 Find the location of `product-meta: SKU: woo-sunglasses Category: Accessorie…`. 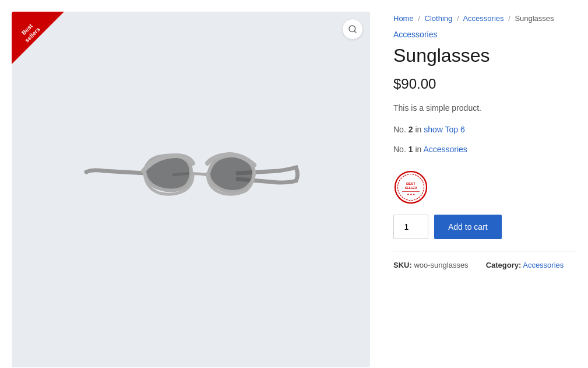

product-meta: SKU: woo-sunglasses Category: Accessorie… is located at coordinates (485, 260).